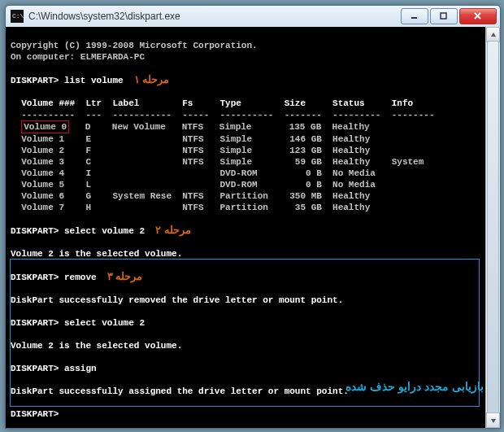  What do you see at coordinates (125, 277) in the screenshot?
I see `annotation-step-3: مرحله ۳` at bounding box center [125, 277].